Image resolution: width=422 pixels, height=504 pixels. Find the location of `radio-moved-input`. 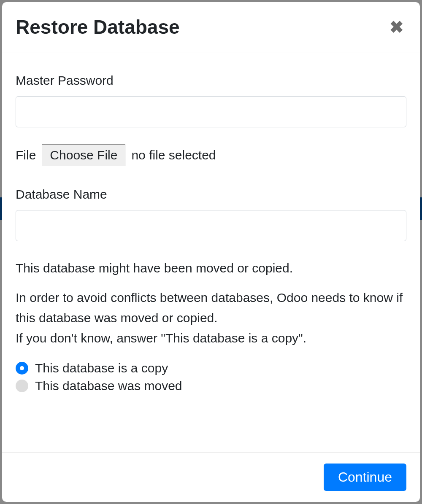

radio-moved-input is located at coordinates (22, 386).